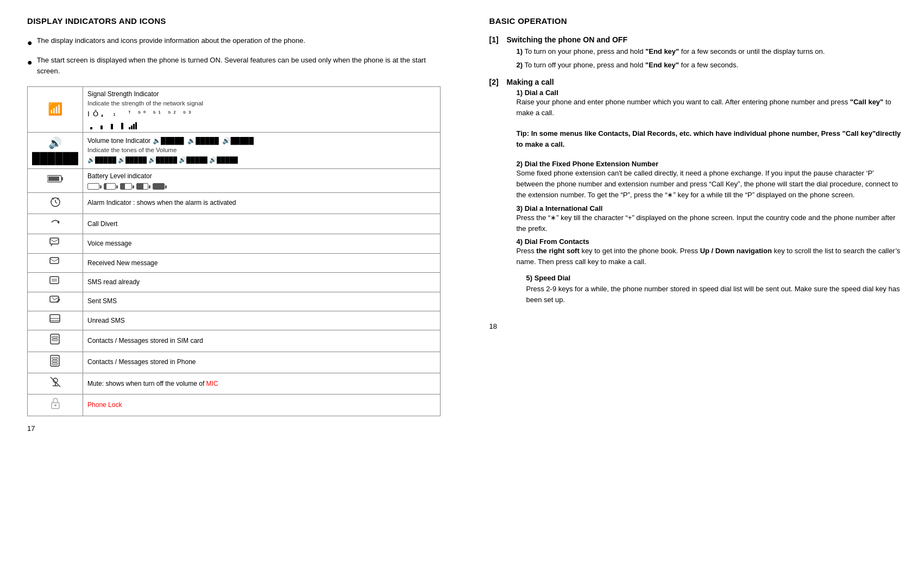 The height and width of the screenshot is (570, 924). Describe the element at coordinates (106, 321) in the screenshot. I see `unreadsms-desc-main: Unread SMS` at that location.